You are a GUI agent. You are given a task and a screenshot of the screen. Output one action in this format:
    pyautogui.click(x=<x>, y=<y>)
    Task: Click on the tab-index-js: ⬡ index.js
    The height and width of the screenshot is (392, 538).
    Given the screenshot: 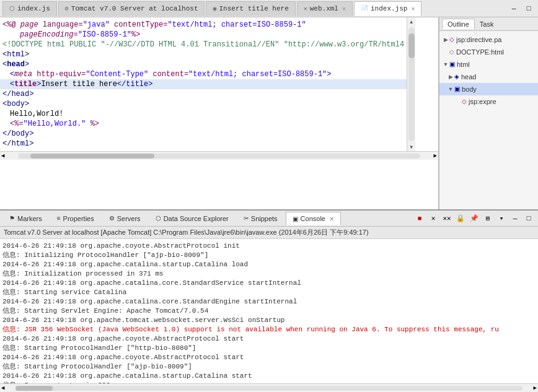 What is the action you would take?
    pyautogui.click(x=30, y=9)
    